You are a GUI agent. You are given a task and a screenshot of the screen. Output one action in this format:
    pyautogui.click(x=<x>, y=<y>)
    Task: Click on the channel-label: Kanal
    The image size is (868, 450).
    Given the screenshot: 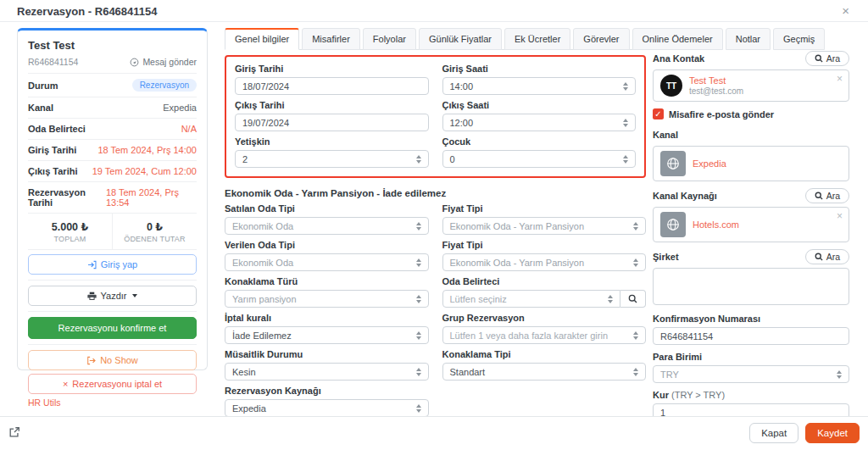 What is the action you would take?
    pyautogui.click(x=665, y=135)
    